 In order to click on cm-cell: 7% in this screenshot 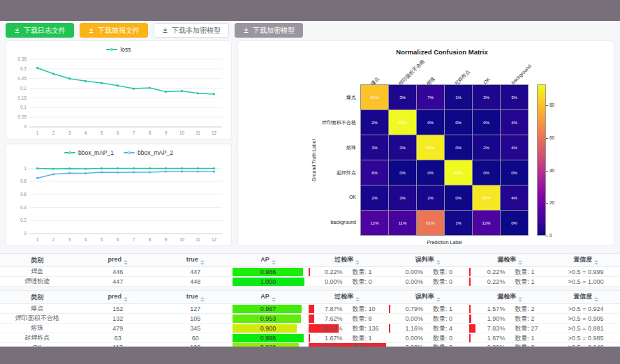, I will do `click(430, 98)`.